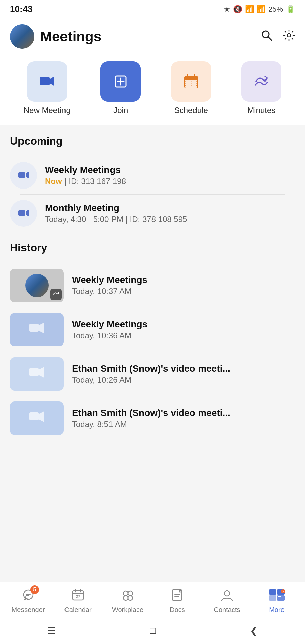 The width and height of the screenshot is (305, 644). What do you see at coordinates (254, 631) in the screenshot?
I see `back-button: ❮` at bounding box center [254, 631].